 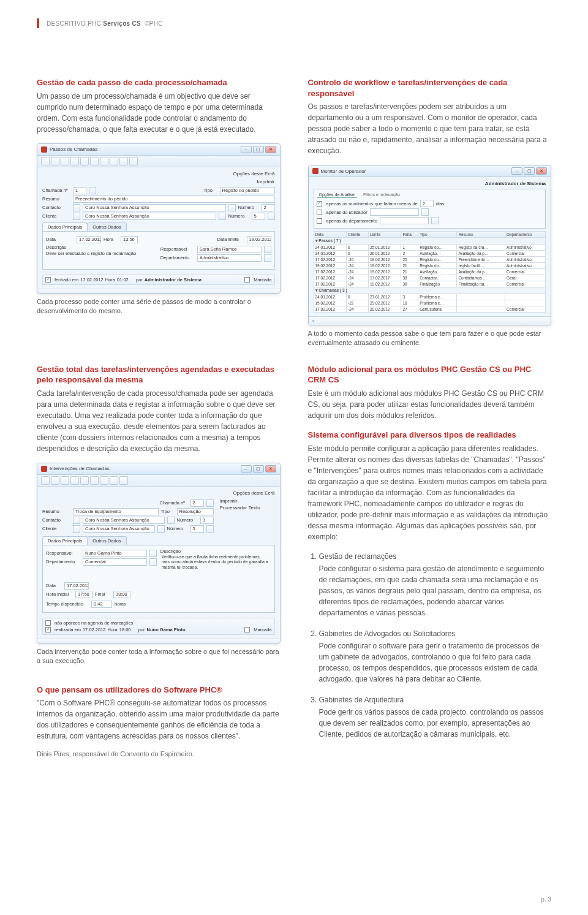 What do you see at coordinates (129, 240) in the screenshot?
I see `hora-field: 13:56` at bounding box center [129, 240].